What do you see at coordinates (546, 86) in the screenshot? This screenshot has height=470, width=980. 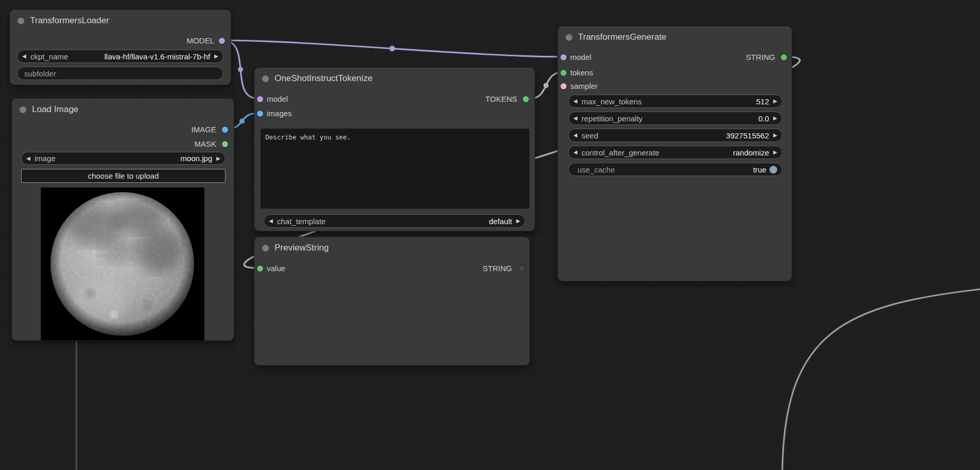 I see `link-dot-tokens` at bounding box center [546, 86].